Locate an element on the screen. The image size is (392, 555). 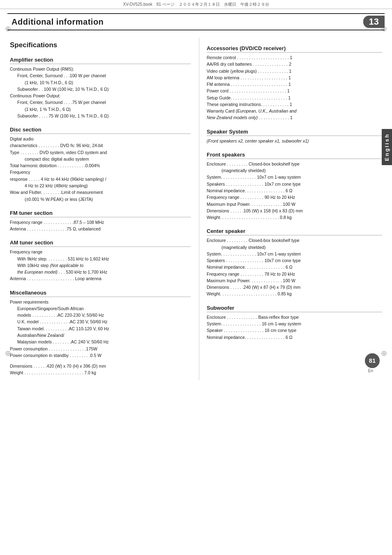
misc-specs: Power requirements European/Singapore/So… is located at coordinates (100, 329).